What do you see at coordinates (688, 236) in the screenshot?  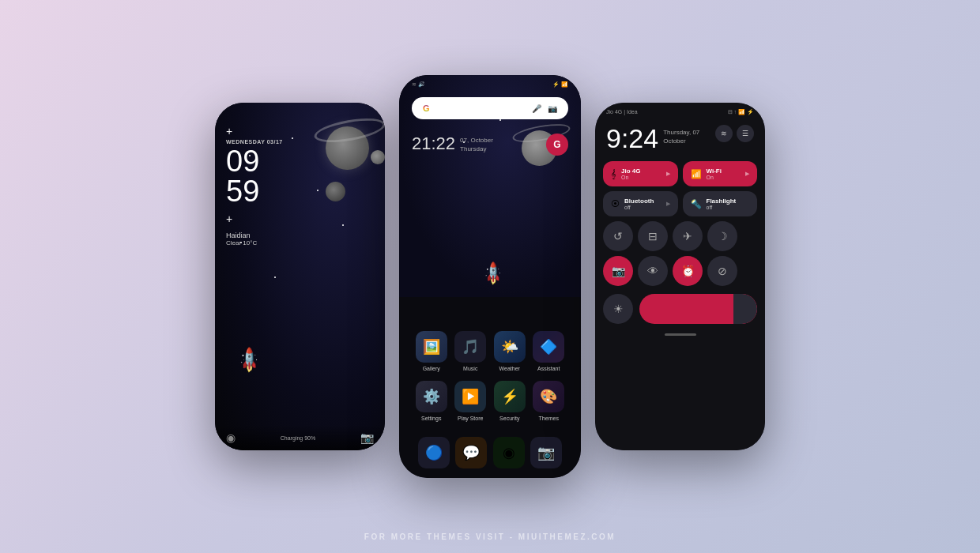 I see `qa-airplane-icon: ✈` at bounding box center [688, 236].